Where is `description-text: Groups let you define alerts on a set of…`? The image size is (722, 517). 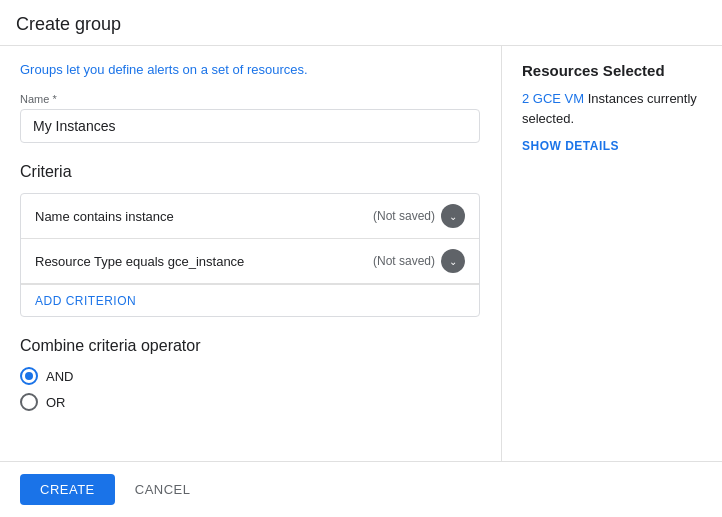 description-text: Groups let you define alerts on a set of… is located at coordinates (250, 70).